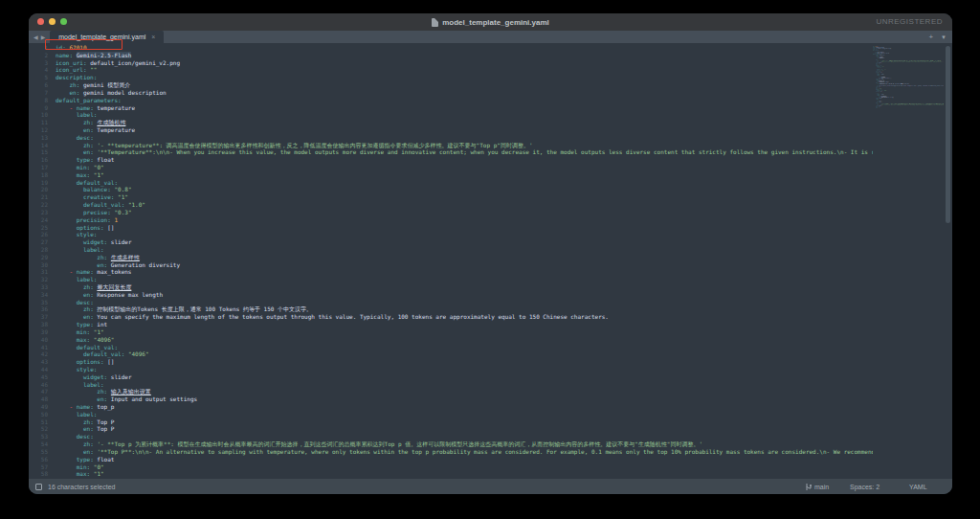 The width and height of the screenshot is (980, 519). Describe the element at coordinates (451, 437) in the screenshot. I see `code-line: 53 desc:` at that location.